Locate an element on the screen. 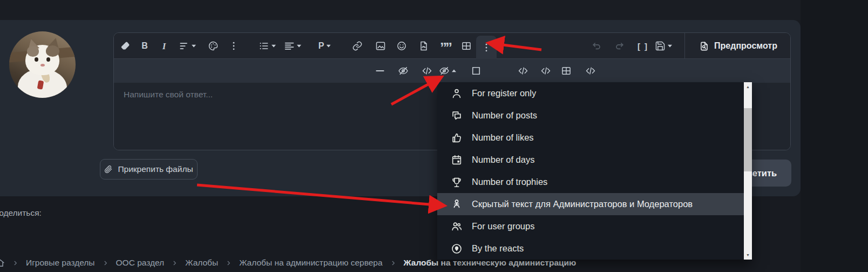 The height and width of the screenshot is (272, 868). menu-item-label: By the reacts is located at coordinates (498, 249).